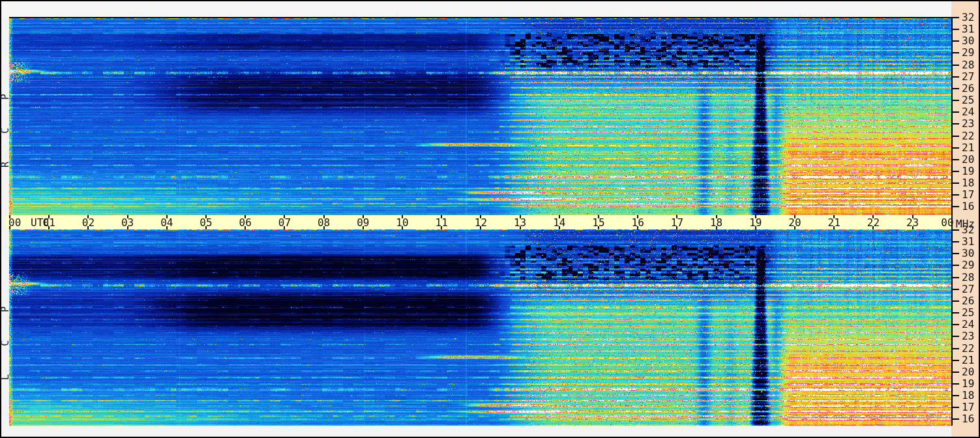 The height and width of the screenshot is (438, 980). Describe the element at coordinates (128, 223) in the screenshot. I see `time-tick-label: 03` at that location.